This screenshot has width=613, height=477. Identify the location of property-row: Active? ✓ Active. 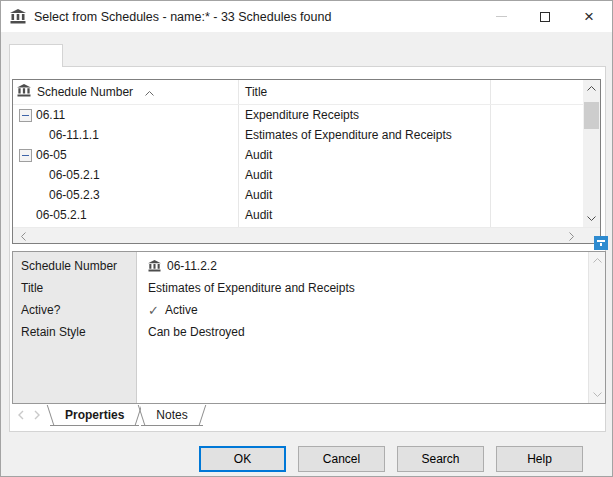
(300, 310).